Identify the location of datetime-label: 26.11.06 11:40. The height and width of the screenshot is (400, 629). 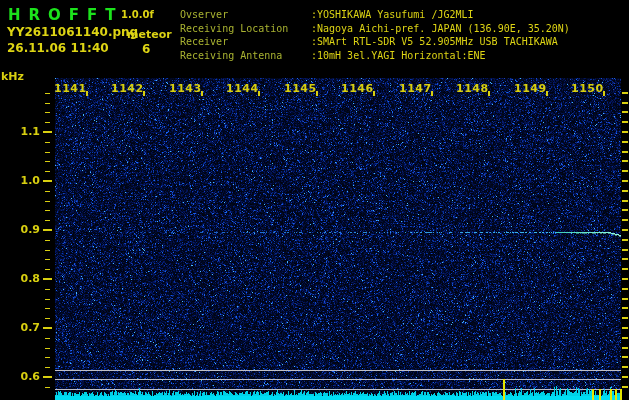
(58, 48).